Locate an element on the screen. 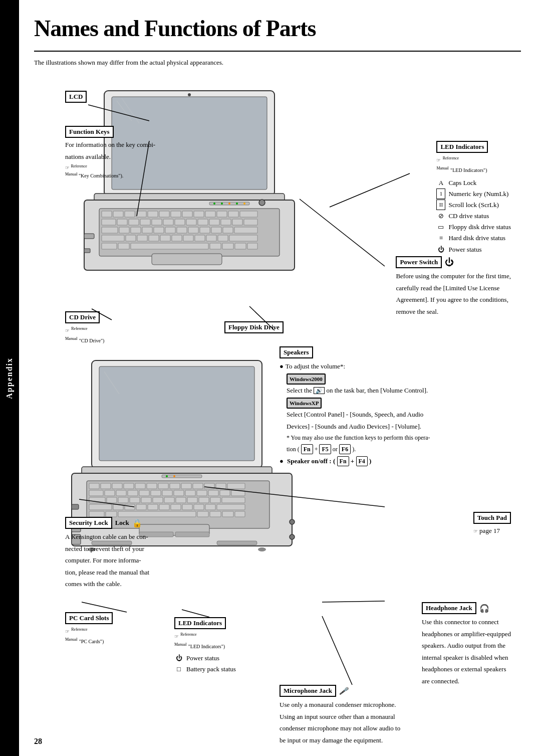  cd-drive-container: CD Drive ReferenceManual "CD Drive") is located at coordinates (85, 328).